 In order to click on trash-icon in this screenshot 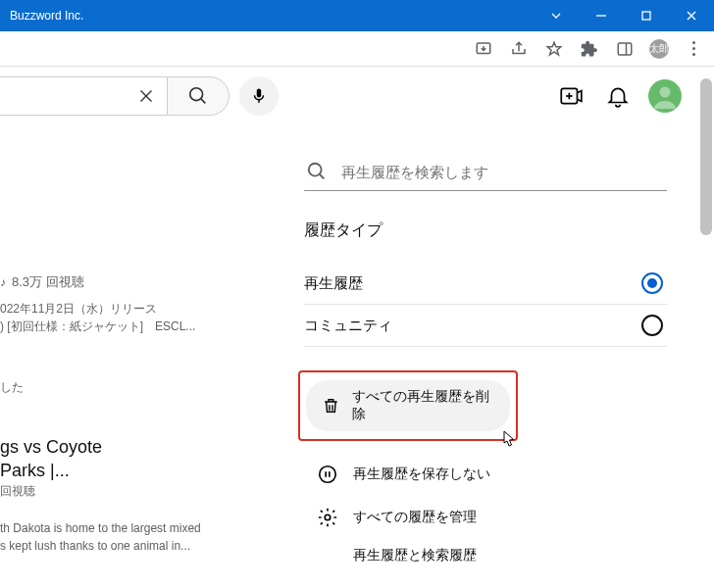, I will do `click(332, 406)`.